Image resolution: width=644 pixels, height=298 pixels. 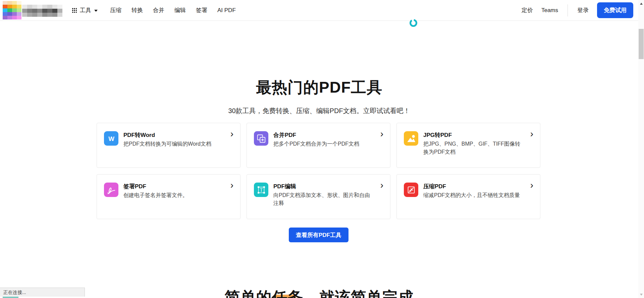 What do you see at coordinates (550, 10) in the screenshot?
I see `nav-item-teams: Teams` at bounding box center [550, 10].